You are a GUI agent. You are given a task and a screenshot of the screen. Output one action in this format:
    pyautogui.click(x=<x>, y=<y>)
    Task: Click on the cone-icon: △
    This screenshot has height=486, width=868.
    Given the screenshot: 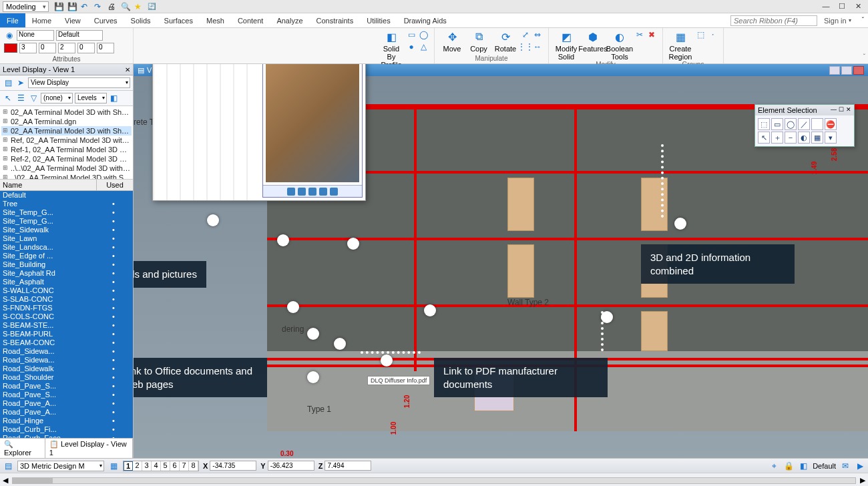 What is the action you would take?
    pyautogui.click(x=423, y=47)
    